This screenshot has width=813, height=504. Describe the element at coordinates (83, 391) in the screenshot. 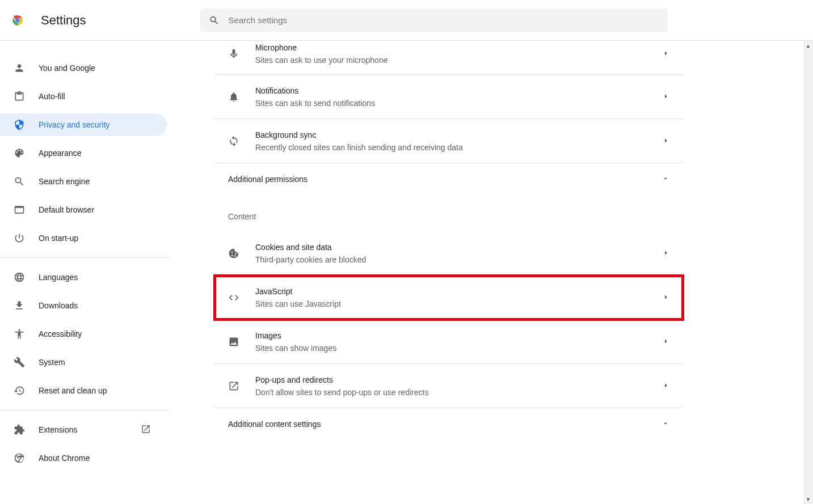

I see `sidebar-item-reset: Reset and clean up` at that location.